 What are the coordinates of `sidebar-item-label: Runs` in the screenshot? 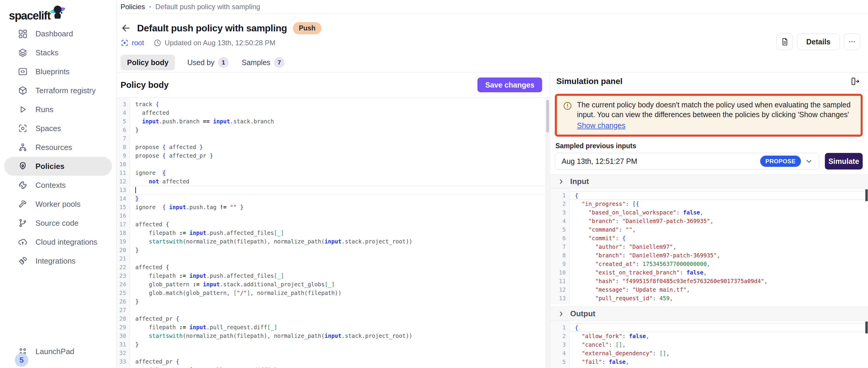 It's located at (44, 110).